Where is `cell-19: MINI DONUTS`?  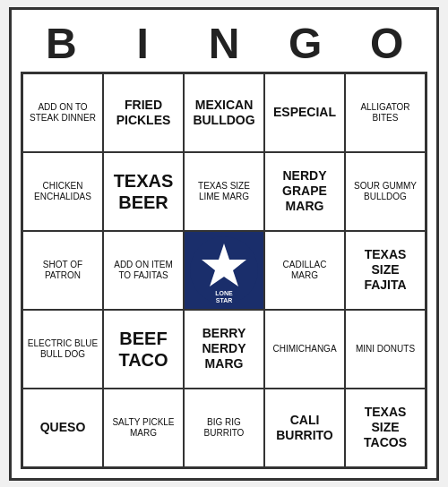 cell-19: MINI DONUTS is located at coordinates (385, 349).